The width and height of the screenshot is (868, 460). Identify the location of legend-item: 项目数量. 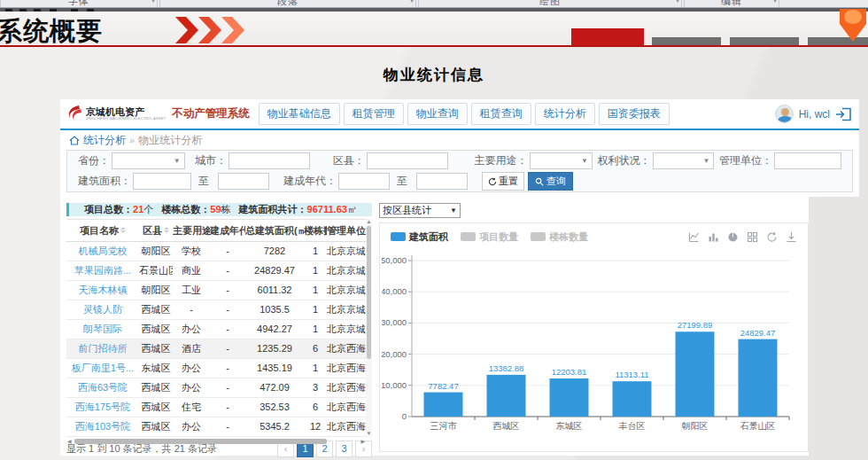
(489, 238).